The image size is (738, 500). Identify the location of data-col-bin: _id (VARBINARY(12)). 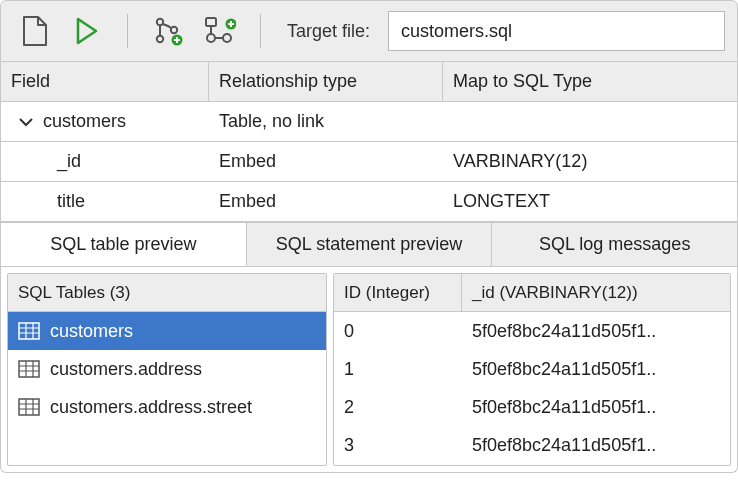
(596, 292).